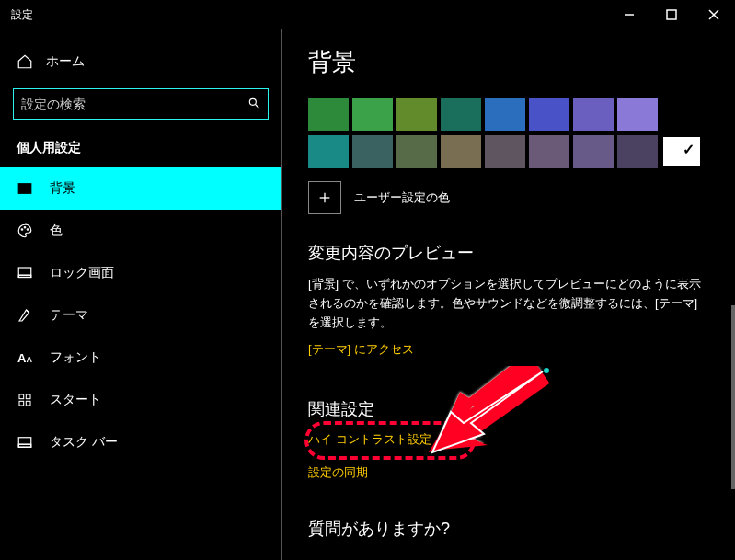 Image resolution: width=735 pixels, height=560 pixels. I want to click on section-label: 個人用設定, so click(141, 152).